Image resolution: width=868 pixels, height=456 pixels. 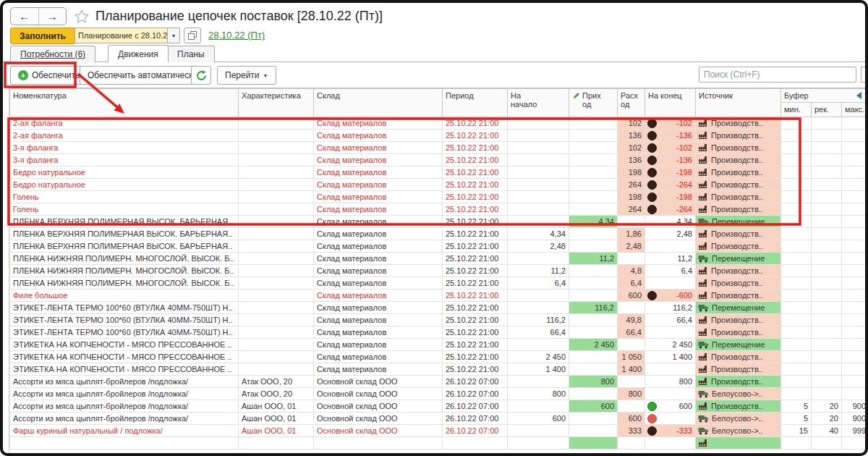 What do you see at coordinates (439, 246) in the screenshot?
I see `table-row: ПЛЕНКА ВЕРХНЯЯ ПОЛИМЕРНАЯ ВЫСОК. БАРЬЕРН…` at bounding box center [439, 246].